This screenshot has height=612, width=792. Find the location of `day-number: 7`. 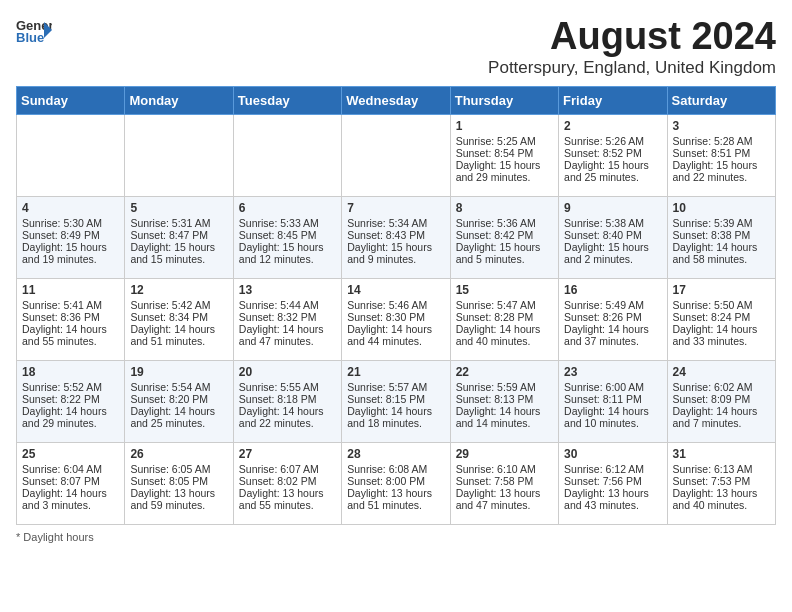

day-number: 7 is located at coordinates (396, 208).